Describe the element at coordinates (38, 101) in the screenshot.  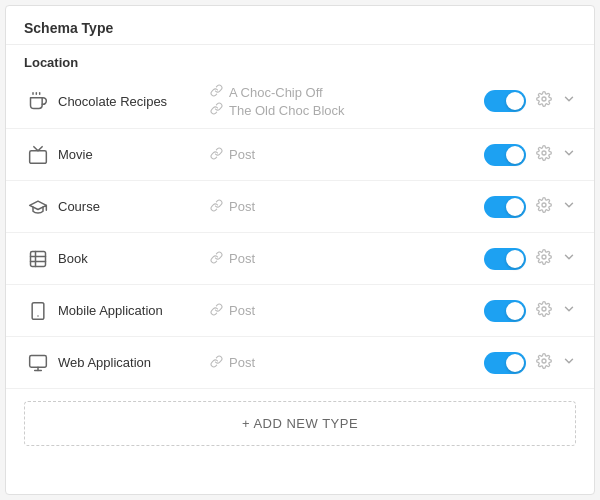
I see `chocolate-icon` at that location.